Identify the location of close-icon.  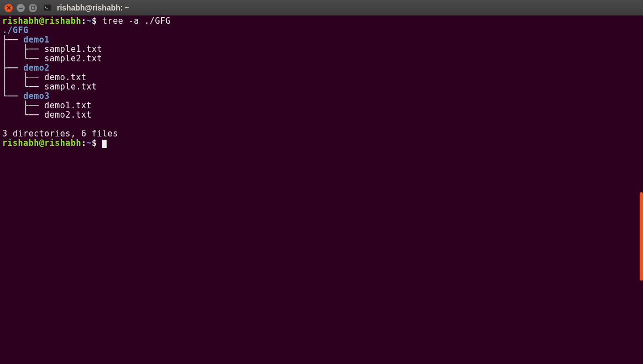
(9, 8).